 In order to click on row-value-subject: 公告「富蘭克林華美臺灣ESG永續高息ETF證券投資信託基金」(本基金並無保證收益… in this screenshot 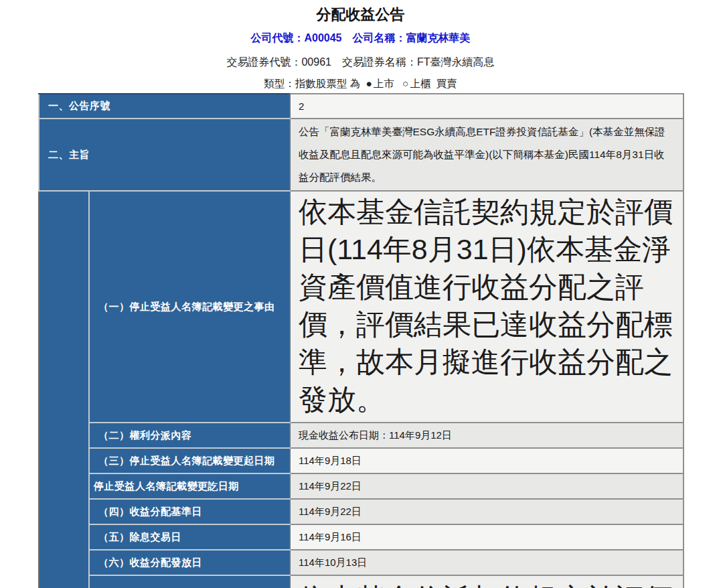, I will do `click(487, 155)`.